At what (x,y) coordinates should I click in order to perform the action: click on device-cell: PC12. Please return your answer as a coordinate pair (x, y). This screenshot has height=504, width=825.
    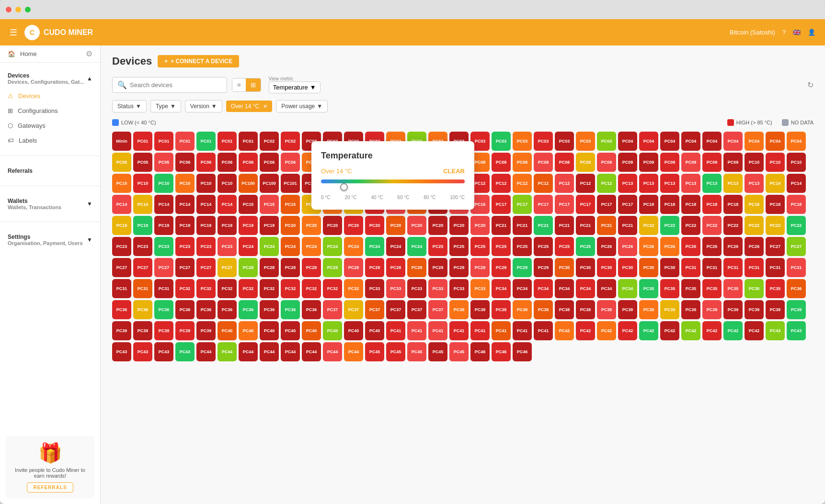
    Looking at the image, I should click on (585, 183).